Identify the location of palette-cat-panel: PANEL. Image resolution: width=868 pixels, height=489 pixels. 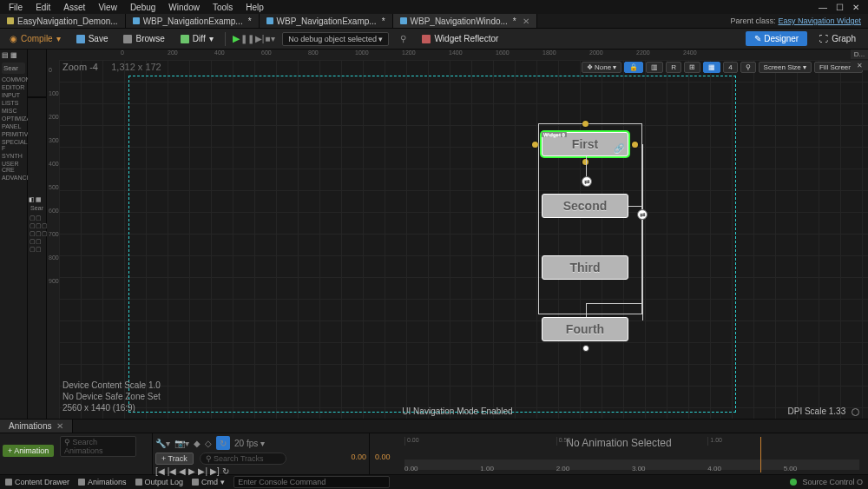
(14, 127).